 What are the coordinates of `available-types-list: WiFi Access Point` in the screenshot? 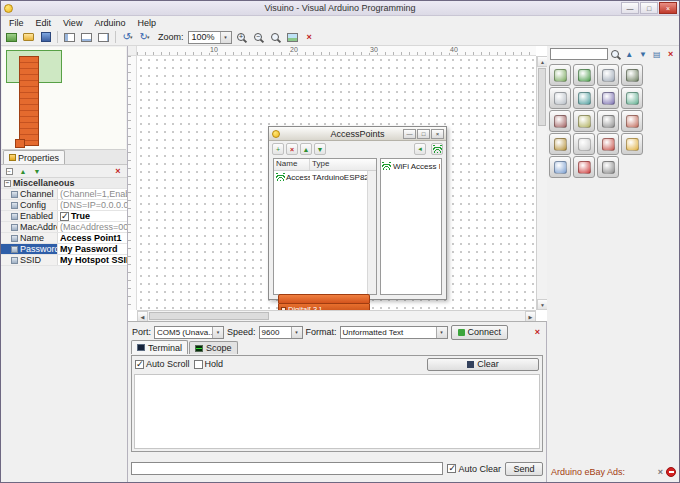 It's located at (411, 226).